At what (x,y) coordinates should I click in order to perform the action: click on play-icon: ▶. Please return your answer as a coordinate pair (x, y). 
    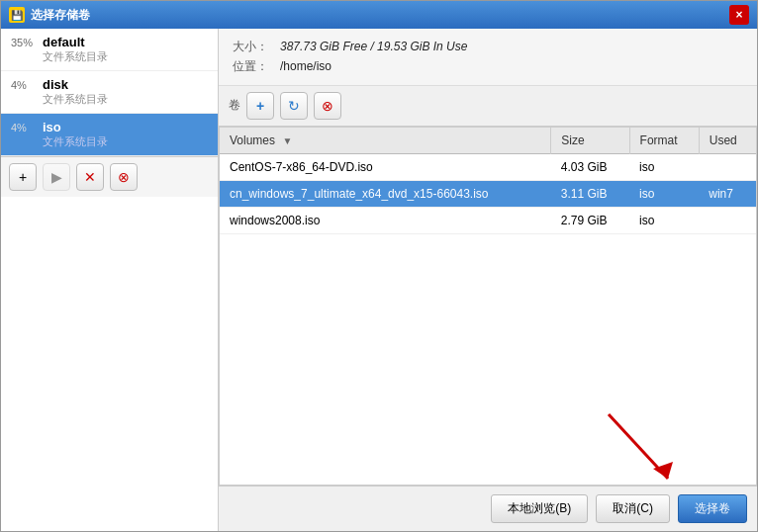
    Looking at the image, I should click on (57, 177).